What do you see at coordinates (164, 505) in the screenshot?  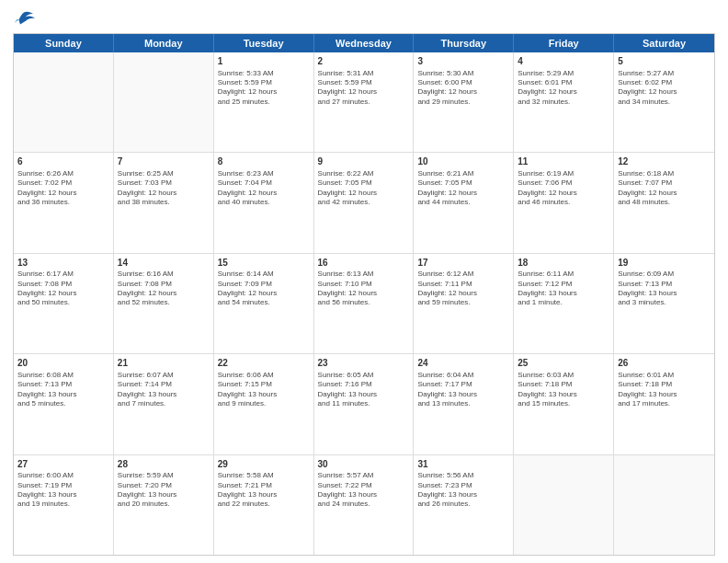 I see `calendar-cell: 28Sunrise: 5:59 AM Sunset: 7:20 PM Dayli…` at bounding box center [164, 505].